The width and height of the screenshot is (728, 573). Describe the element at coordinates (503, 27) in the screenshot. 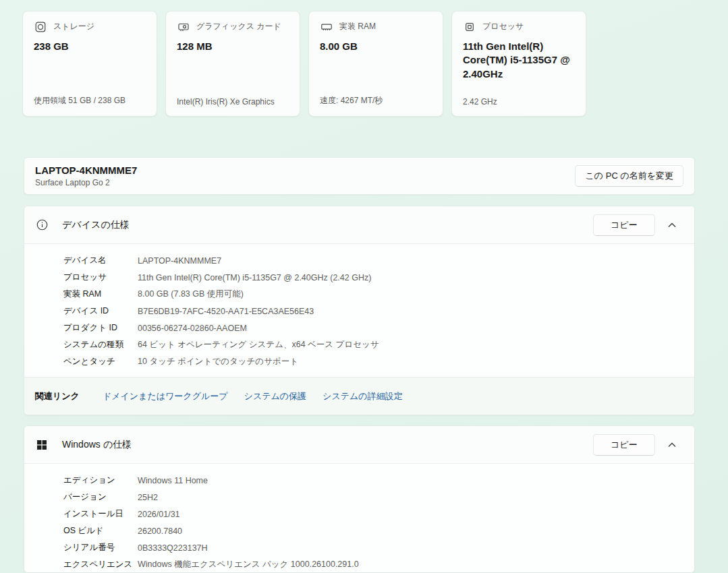

I see `stat-card-label: プロセッサ` at that location.